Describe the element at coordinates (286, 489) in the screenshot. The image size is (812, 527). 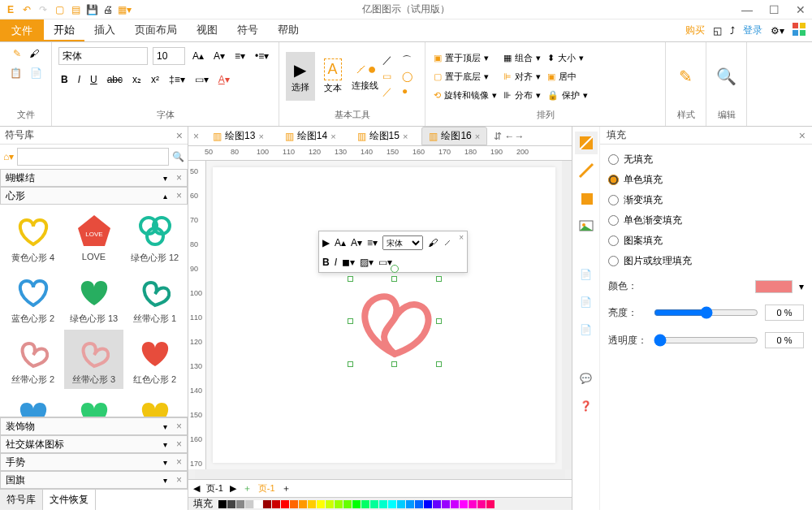
I see `page-add2-icon: ＋` at that location.